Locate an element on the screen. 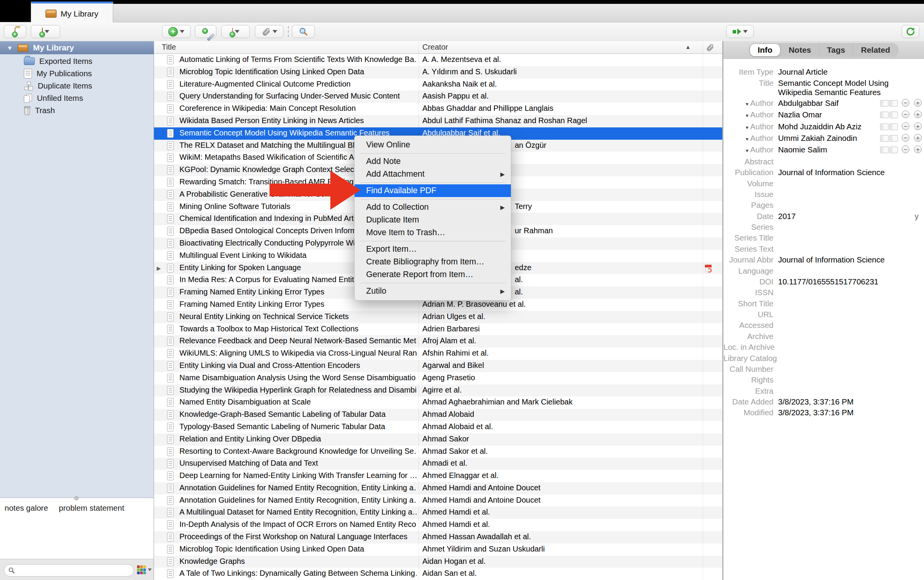  table-row: ▶ Microblog Topic Identification Using L… is located at coordinates (438, 550).